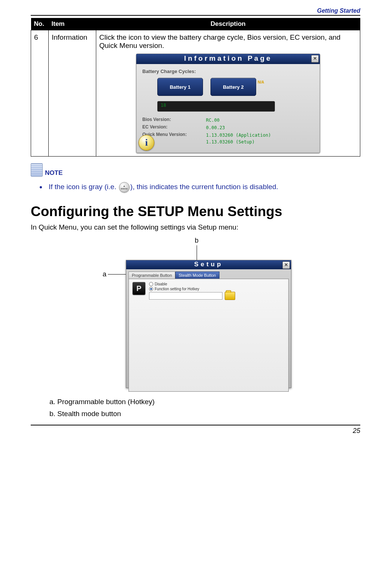 The image size is (391, 588). What do you see at coordinates (233, 87) in the screenshot?
I see `battery2-button: Battery 2` at bounding box center [233, 87].